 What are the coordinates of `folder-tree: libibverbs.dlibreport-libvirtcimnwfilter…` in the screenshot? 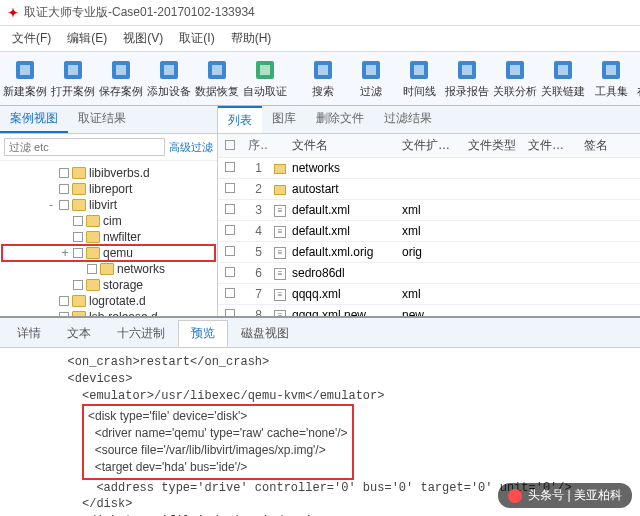 It's located at (108, 238).